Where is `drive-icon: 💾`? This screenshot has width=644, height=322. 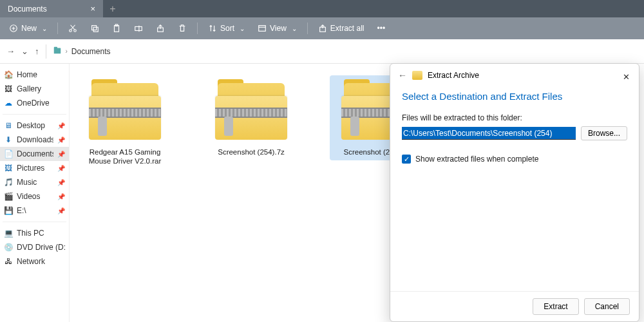 drive-icon: 💾 is located at coordinates (8, 211).